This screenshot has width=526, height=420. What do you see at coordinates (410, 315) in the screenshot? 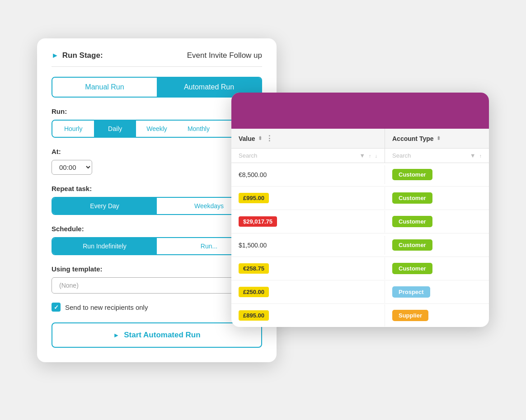
I see `account-badge: Supplier` at bounding box center [410, 315].